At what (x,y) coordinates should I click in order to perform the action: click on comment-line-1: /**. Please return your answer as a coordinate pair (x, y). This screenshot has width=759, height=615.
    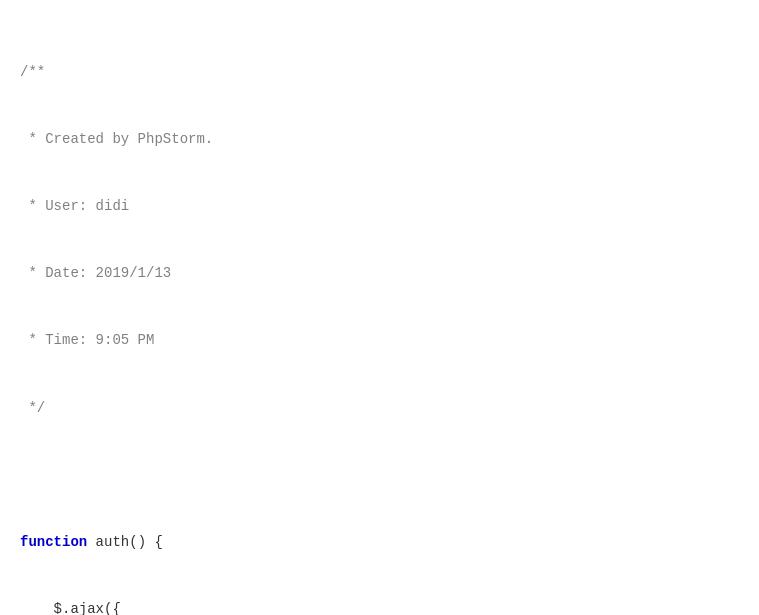
    Looking at the image, I should click on (380, 72).